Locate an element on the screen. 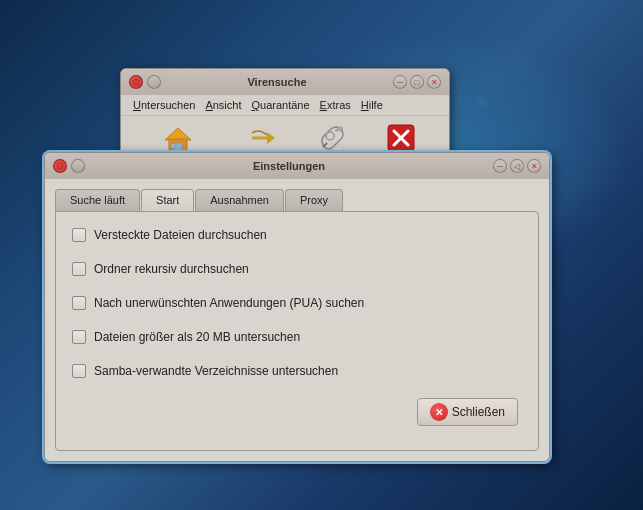 The image size is (643, 510). checkbox-dateien-groesser is located at coordinates (79, 337).